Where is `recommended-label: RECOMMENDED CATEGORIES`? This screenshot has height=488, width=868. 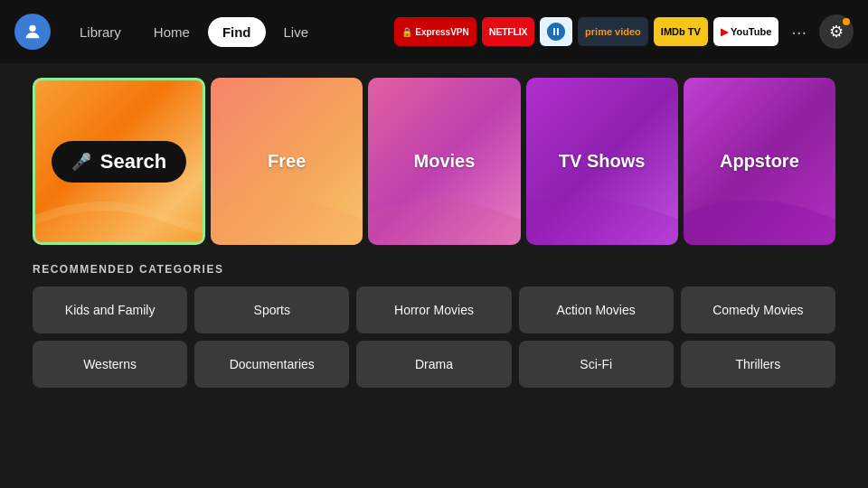
recommended-label: RECOMMENDED CATEGORIES is located at coordinates (434, 269).